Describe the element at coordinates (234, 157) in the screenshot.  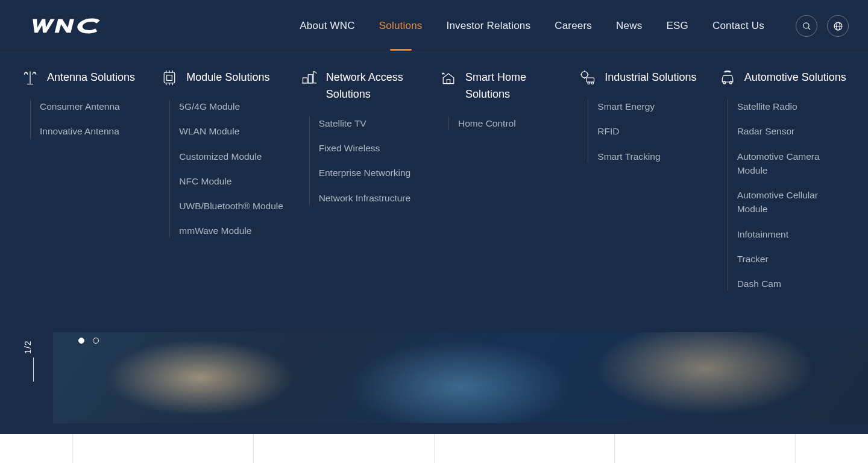
I see `mega-item-customized-module: Customized Module` at that location.